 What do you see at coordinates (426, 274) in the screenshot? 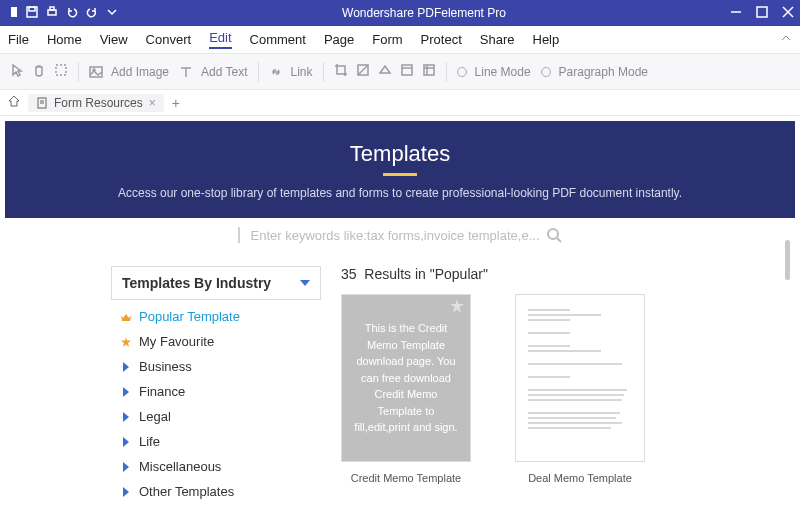
I see `results-label: Results in "Popular"` at bounding box center [426, 274].